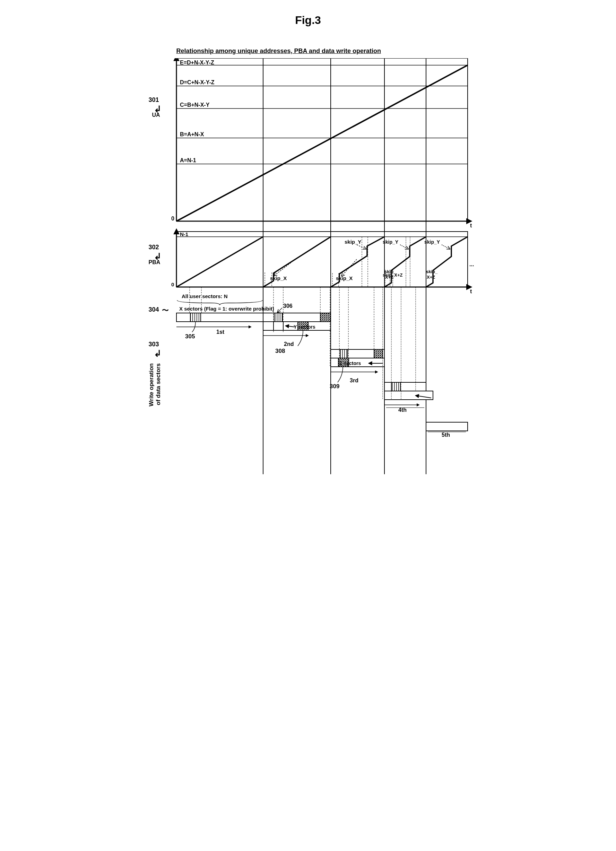 This screenshot has height=851, width=616. Describe the element at coordinates (335, 386) in the screenshot. I see `ref-309: 309` at that location.